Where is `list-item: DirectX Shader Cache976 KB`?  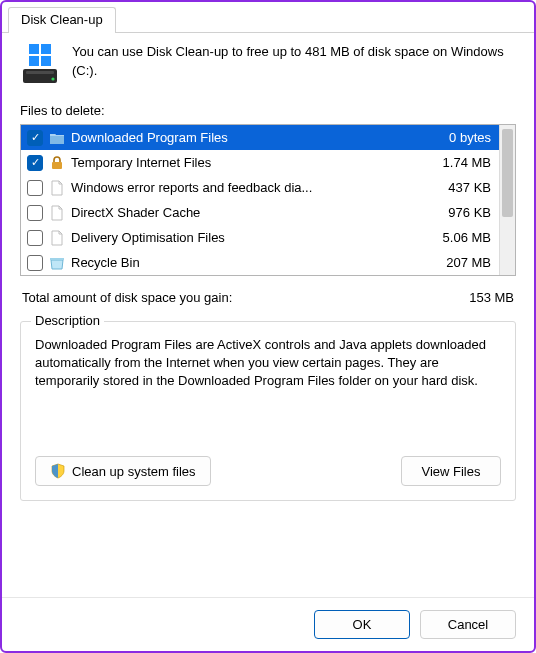
list-item: DirectX Shader Cache976 KB is located at coordinates (260, 212).